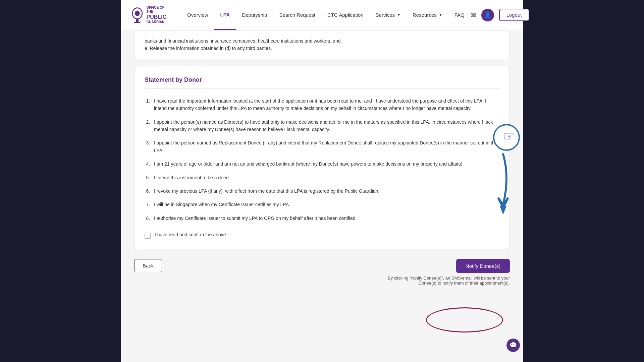 The width and height of the screenshot is (644, 362). Describe the element at coordinates (325, 178) in the screenshot. I see `statement-item-5: I intend this instrument to be a deed.` at that location.